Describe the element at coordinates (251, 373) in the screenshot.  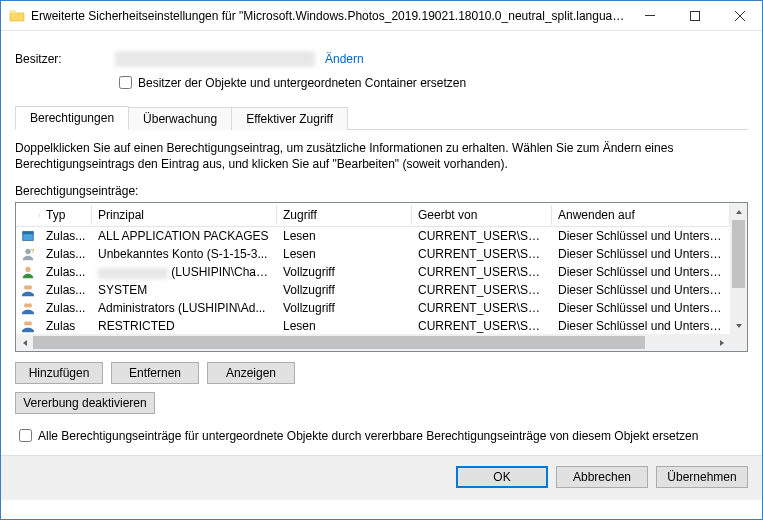
I see `view-button: Anzeigen` at that location.